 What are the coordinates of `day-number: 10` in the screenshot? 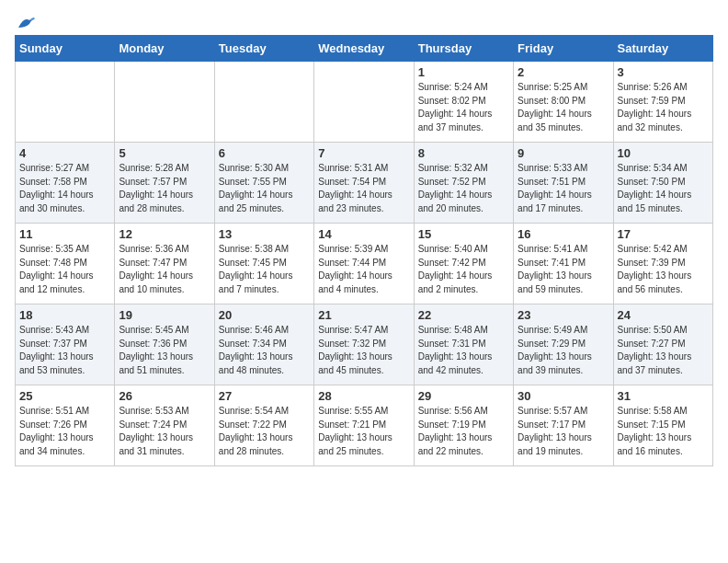 It's located at (664, 153).